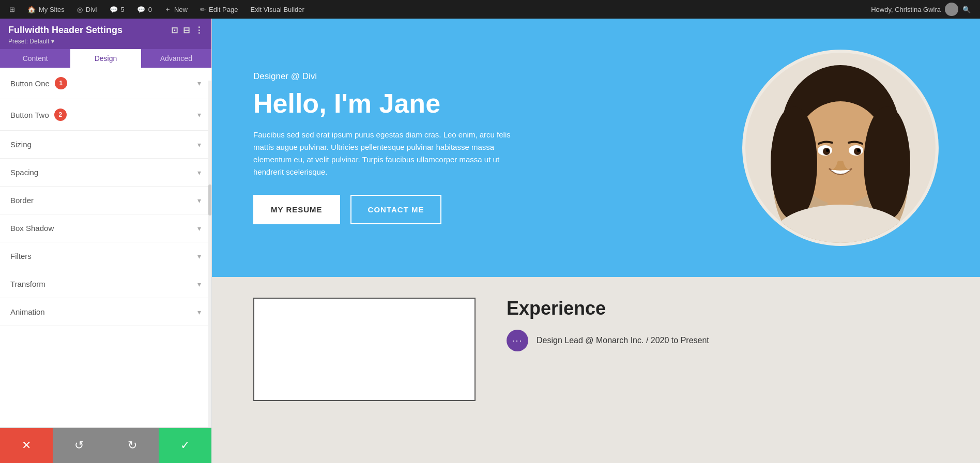 This screenshot has height=463, width=980. What do you see at coordinates (32, 228) in the screenshot?
I see `box-shadow-label: Box Shadow` at bounding box center [32, 228].